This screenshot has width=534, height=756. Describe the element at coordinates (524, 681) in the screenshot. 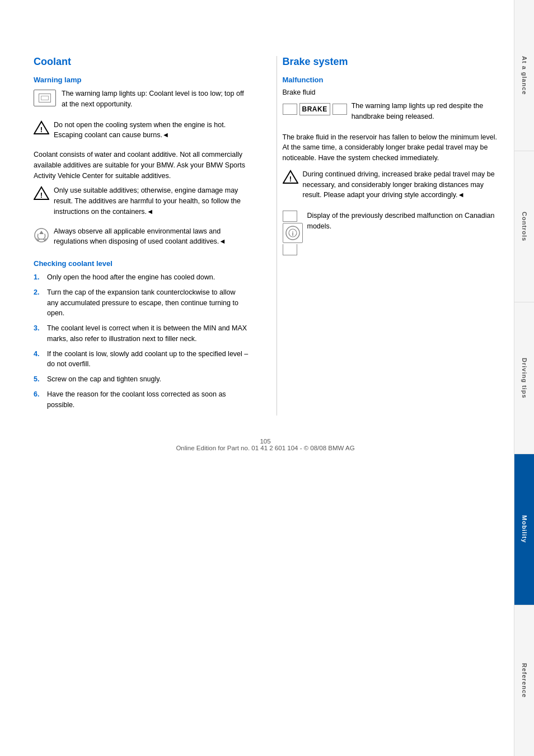

I see `tab-reference: Reference` at that location.